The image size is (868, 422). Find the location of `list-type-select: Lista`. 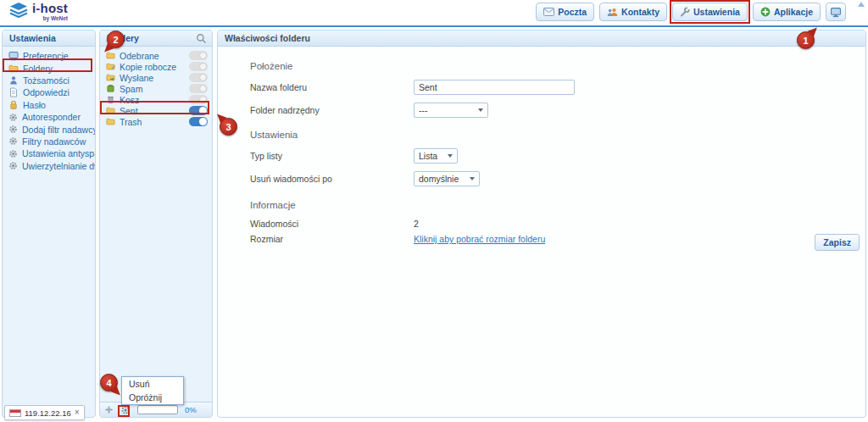

list-type-select: Lista is located at coordinates (436, 156).